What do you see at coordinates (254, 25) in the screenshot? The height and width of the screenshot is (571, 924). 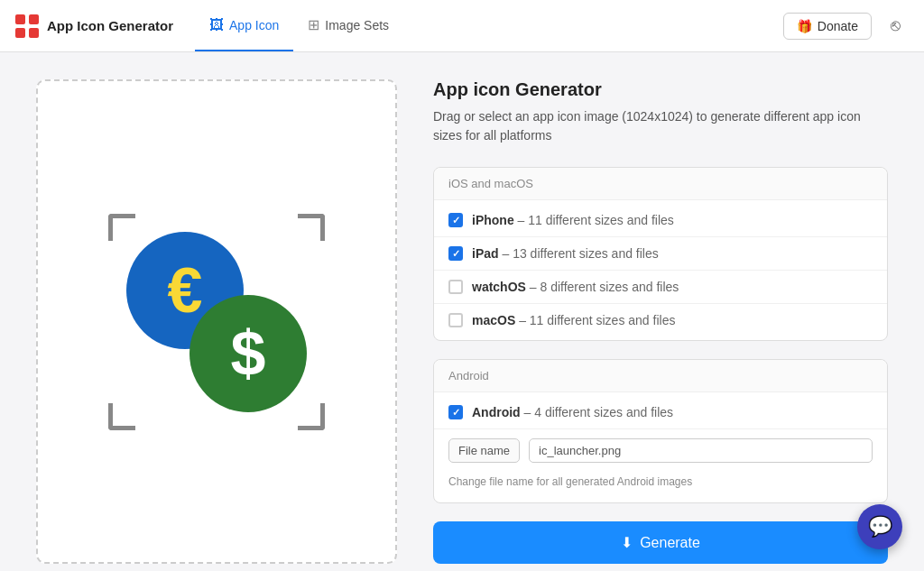 I see `tab-app-icon-label: App Icon` at bounding box center [254, 25].